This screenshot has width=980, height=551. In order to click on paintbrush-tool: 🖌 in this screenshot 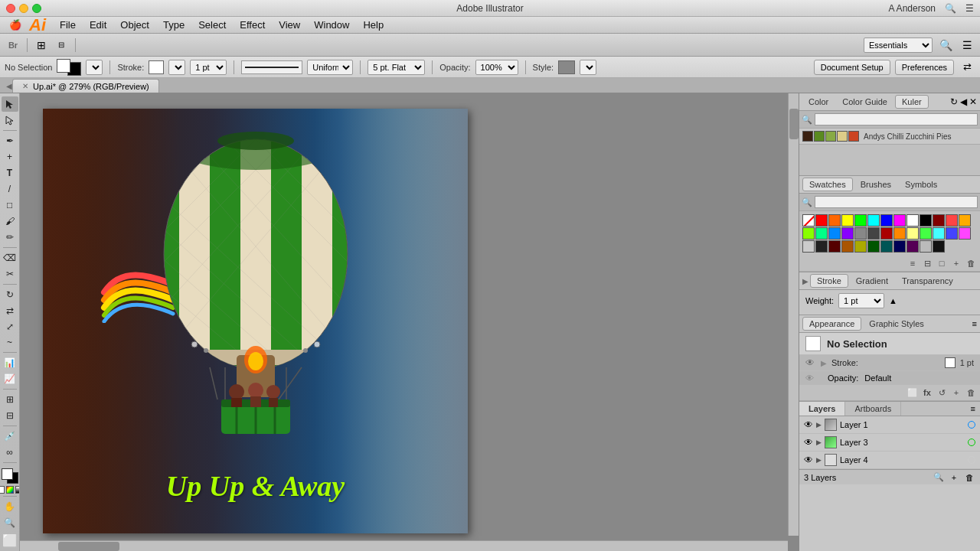, I will do `click(10, 221)`.